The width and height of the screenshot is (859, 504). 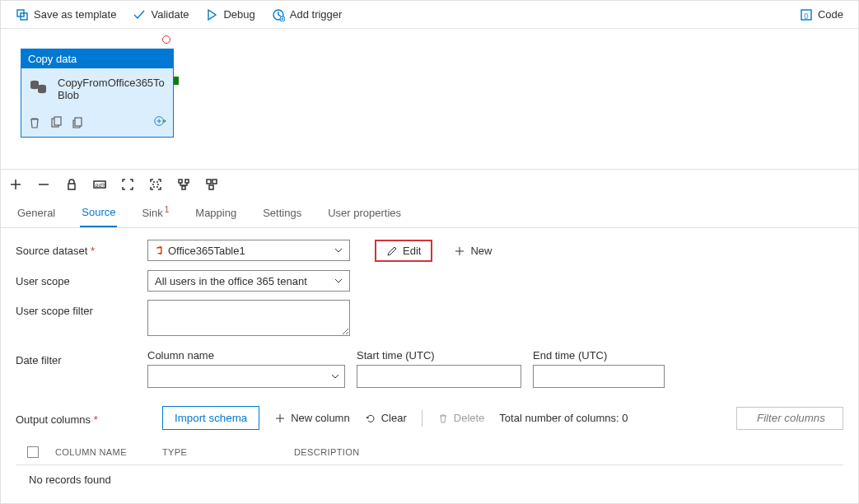 What do you see at coordinates (249, 250) in the screenshot?
I see `source-dataset-select: Office365Table1` at bounding box center [249, 250].